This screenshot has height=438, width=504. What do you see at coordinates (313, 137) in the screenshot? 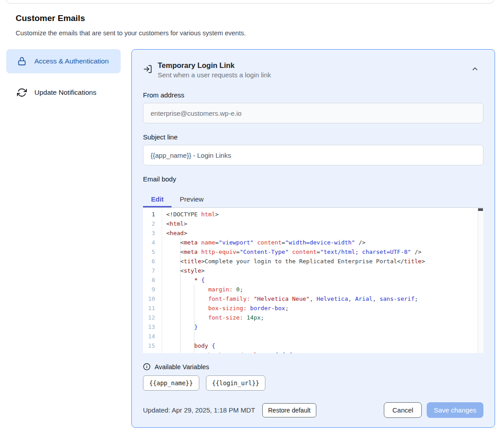
I see `subject-line-label: Subject line` at bounding box center [313, 137].